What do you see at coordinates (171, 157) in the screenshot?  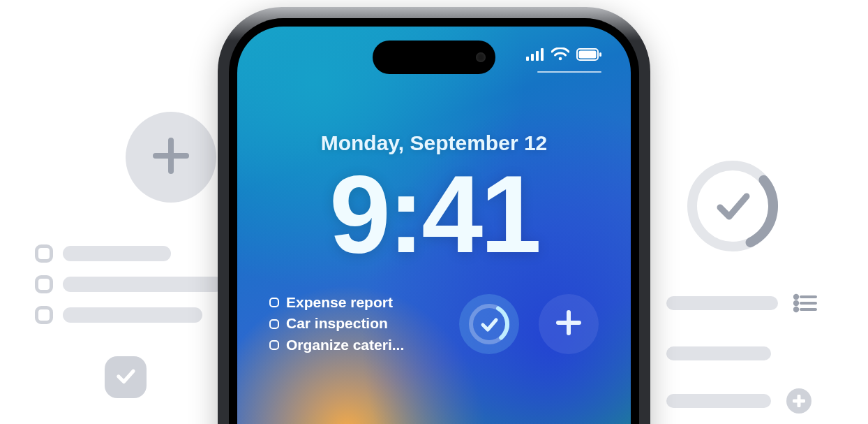 I see `decor-add-circle` at bounding box center [171, 157].